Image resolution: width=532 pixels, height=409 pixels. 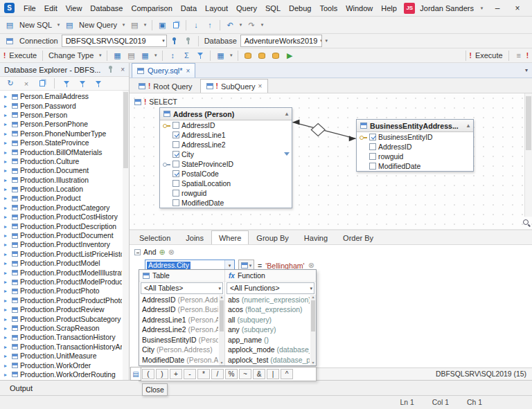 What do you see at coordinates (42, 84) in the screenshot?
I see `copy-icon` at bounding box center [42, 84].